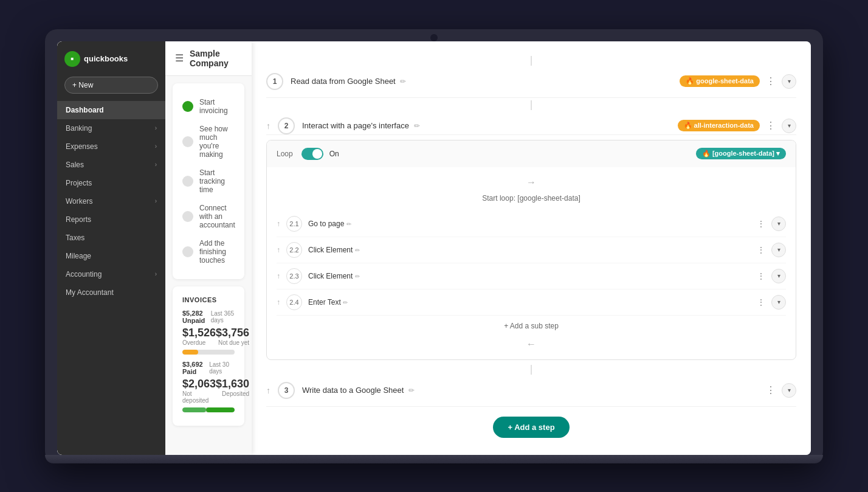 This screenshot has width=868, height=492. Describe the element at coordinates (222, 368) in the screenshot. I see `last-30: Last 30 days` at that location.